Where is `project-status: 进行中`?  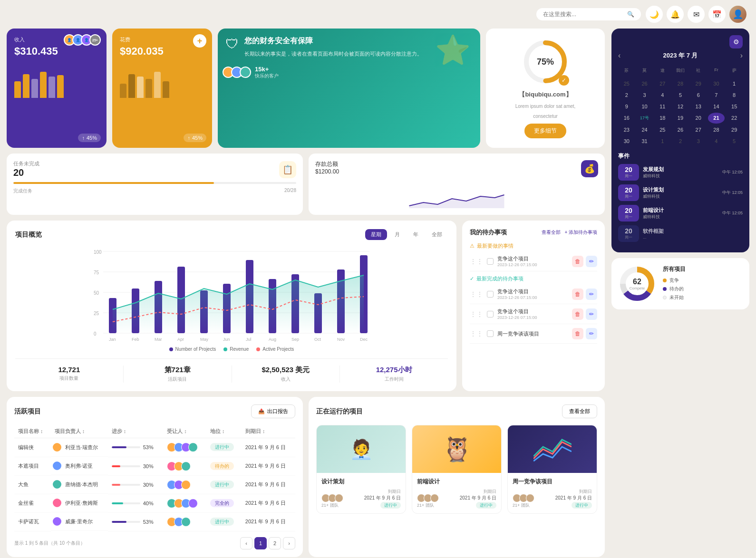 project-status: 进行中 is located at coordinates (224, 522).